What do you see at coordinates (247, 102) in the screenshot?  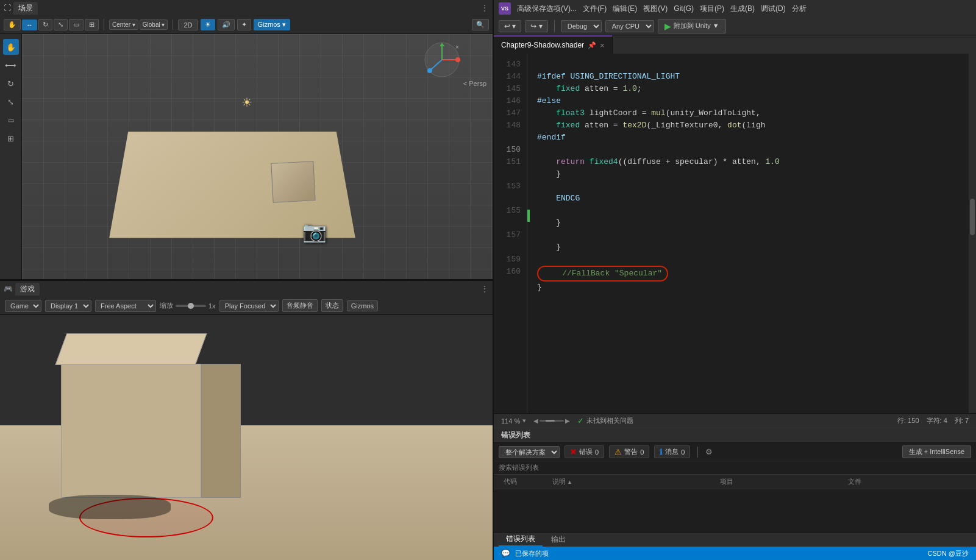 I see `sun-light: ☀` at bounding box center [247, 102].